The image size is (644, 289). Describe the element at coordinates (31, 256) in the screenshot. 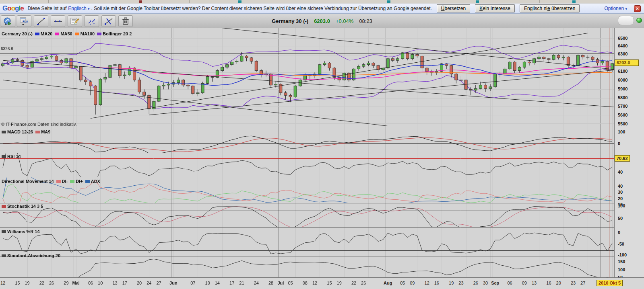

I see `stddev-panel-legend: Standard-Abweichung 20` at that location.